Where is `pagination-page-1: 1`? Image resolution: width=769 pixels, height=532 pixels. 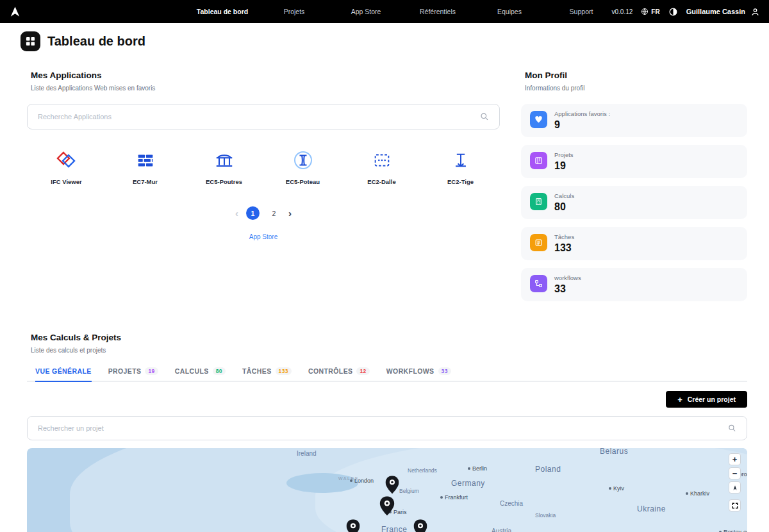
pagination-page-1: 1 is located at coordinates (252, 213).